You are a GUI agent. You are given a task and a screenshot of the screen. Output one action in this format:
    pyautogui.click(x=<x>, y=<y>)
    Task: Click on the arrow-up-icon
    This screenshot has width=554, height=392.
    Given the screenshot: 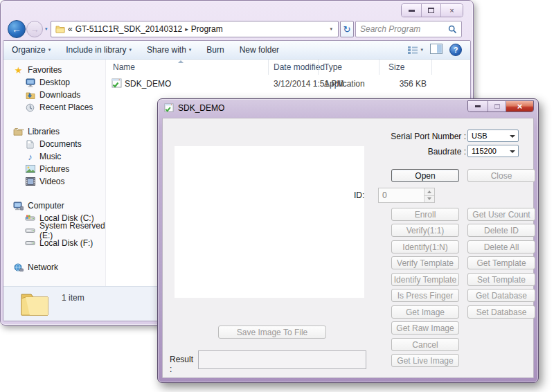 What is the action you would take?
    pyautogui.click(x=429, y=192)
    